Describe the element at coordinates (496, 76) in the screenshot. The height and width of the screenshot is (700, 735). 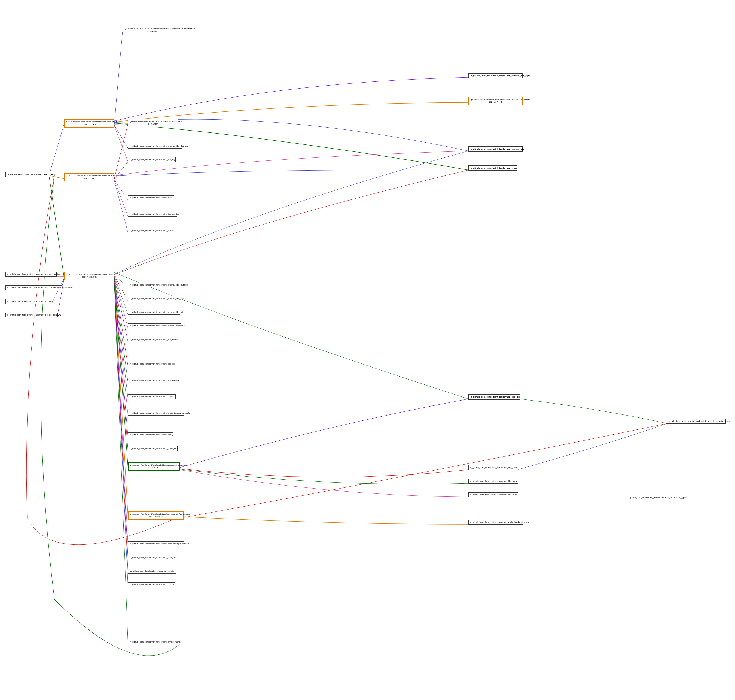
I see `node-internal-libs-sync: n_github_com_tendermint_tendermint_inter…` at that location.